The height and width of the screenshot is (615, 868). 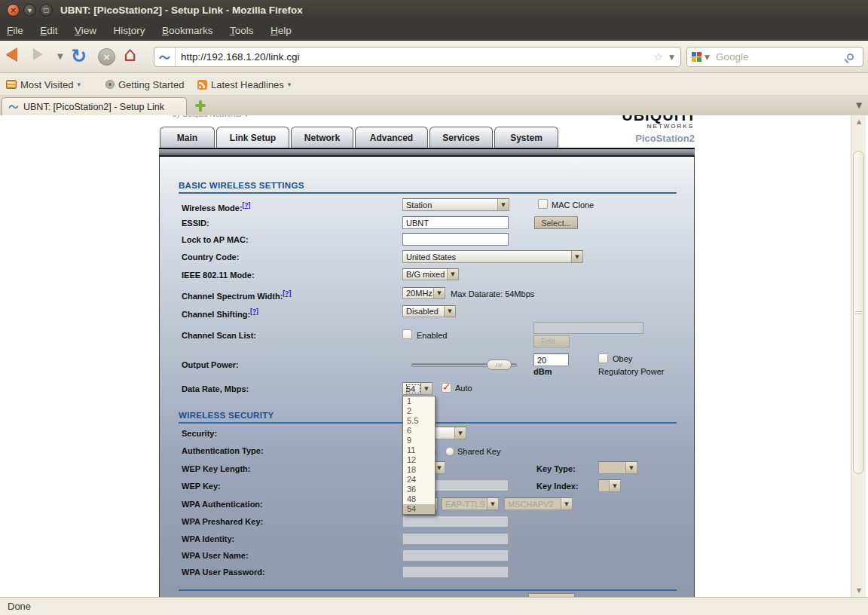 I want to click on search-input: Google, so click(x=778, y=57).